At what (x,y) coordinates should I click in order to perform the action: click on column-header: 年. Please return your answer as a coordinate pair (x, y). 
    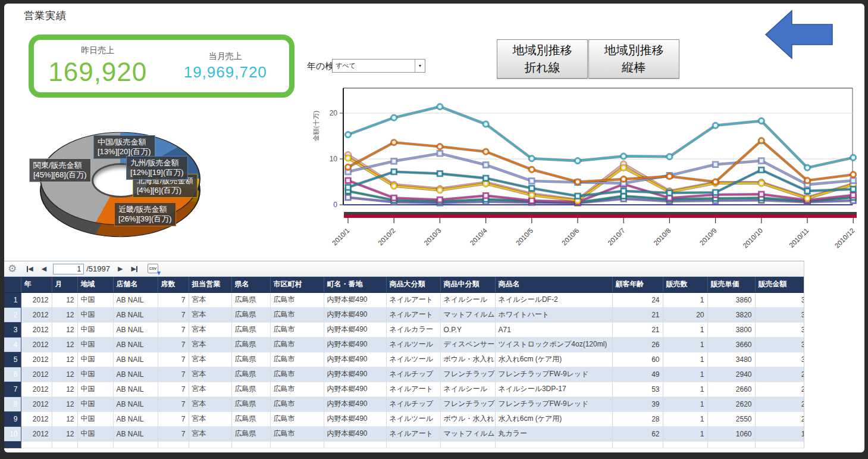
    Looking at the image, I should click on (36, 285).